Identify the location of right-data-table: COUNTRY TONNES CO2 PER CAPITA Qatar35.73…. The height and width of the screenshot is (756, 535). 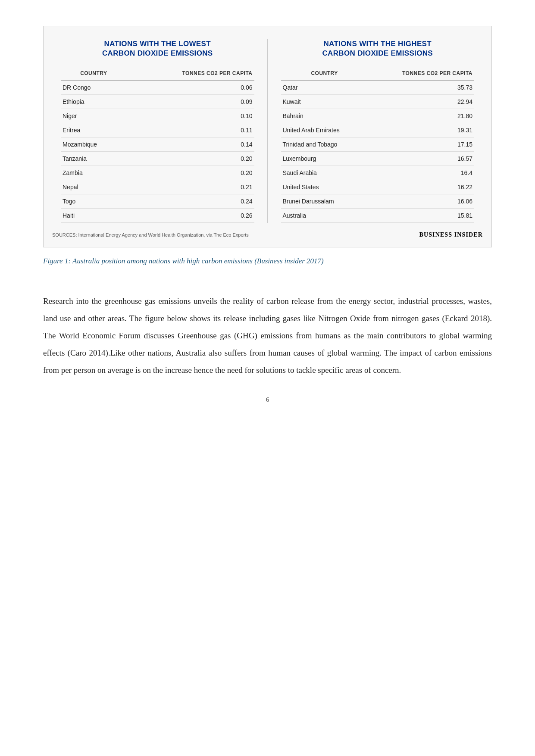
(378, 145).